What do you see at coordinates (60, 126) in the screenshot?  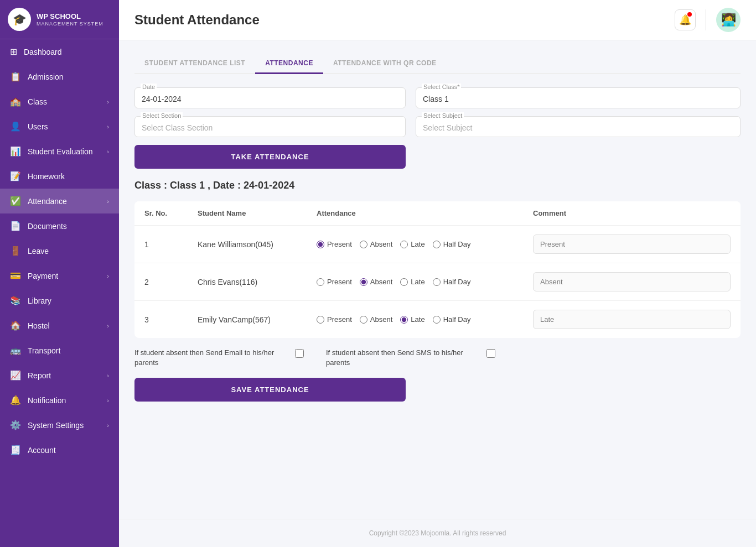 I see `sidebar-item-users: 👤 Users ›` at bounding box center [60, 126].